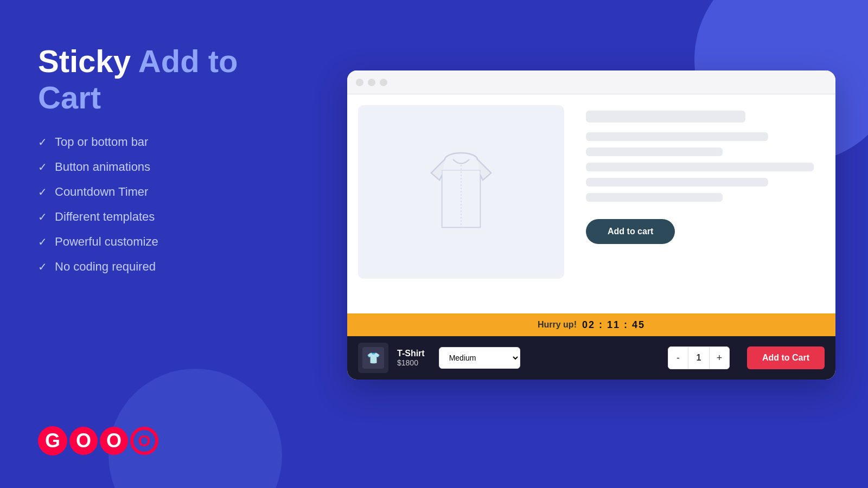 This screenshot has width=868, height=488. Describe the element at coordinates (53, 441) in the screenshot. I see `logo-g-letter: G` at that location.